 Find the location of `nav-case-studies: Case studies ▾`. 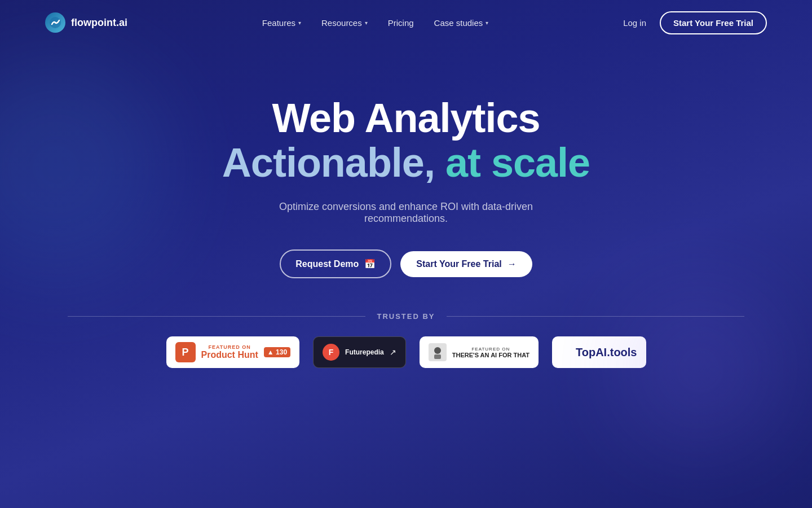

nav-case-studies: Case studies ▾ is located at coordinates (461, 23).